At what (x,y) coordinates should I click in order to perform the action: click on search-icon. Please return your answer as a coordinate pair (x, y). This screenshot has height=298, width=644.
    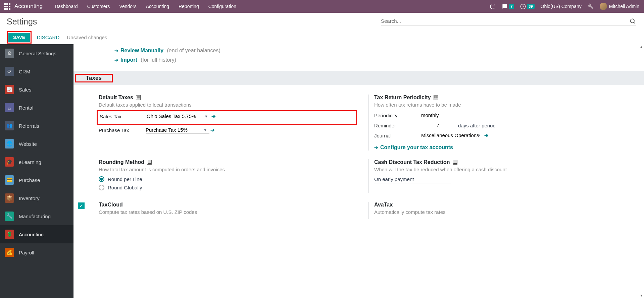
    Looking at the image, I should click on (633, 21).